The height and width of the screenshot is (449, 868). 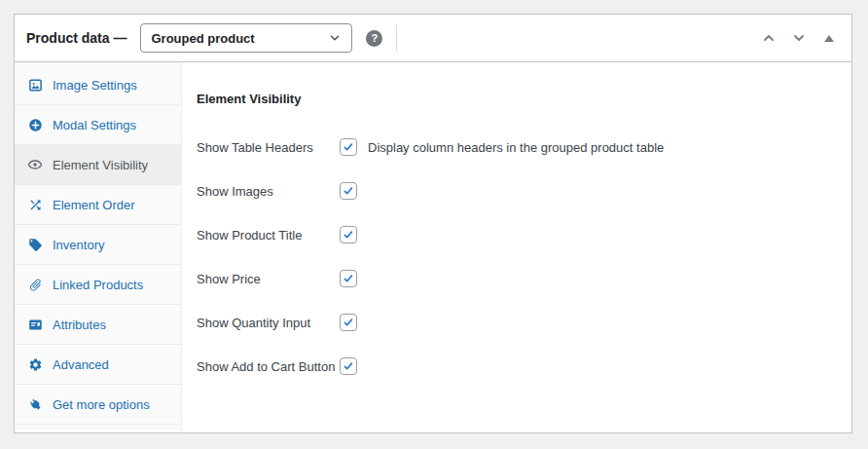 I want to click on image-icon, so click(x=35, y=85).